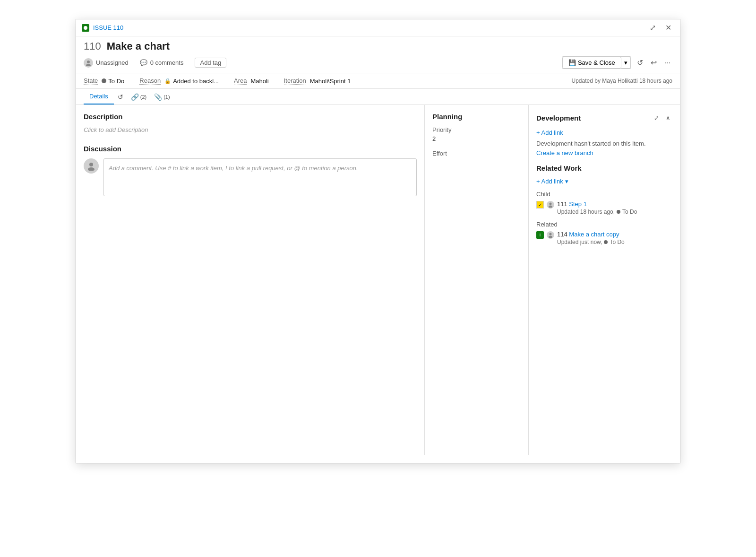 The image size is (756, 557). What do you see at coordinates (562, 235) in the screenshot?
I see `related-item-number: 114` at bounding box center [562, 235].